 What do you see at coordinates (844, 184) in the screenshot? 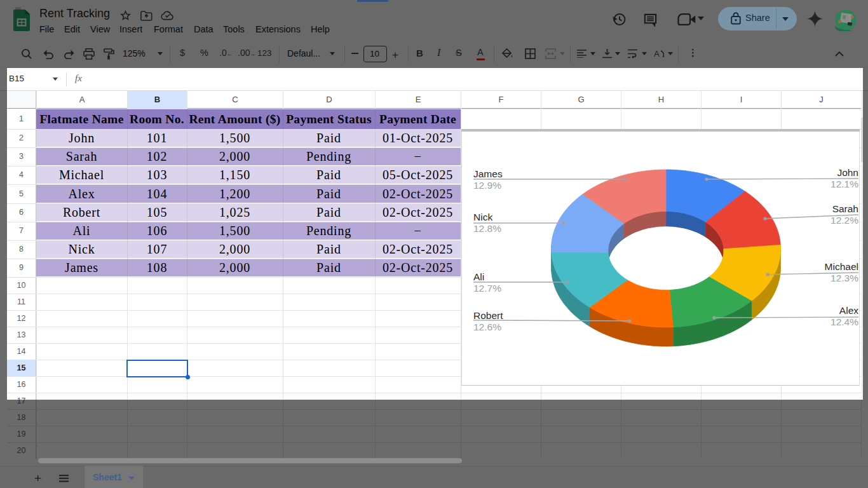
I see `svg-text: 12.1%` at bounding box center [844, 184].